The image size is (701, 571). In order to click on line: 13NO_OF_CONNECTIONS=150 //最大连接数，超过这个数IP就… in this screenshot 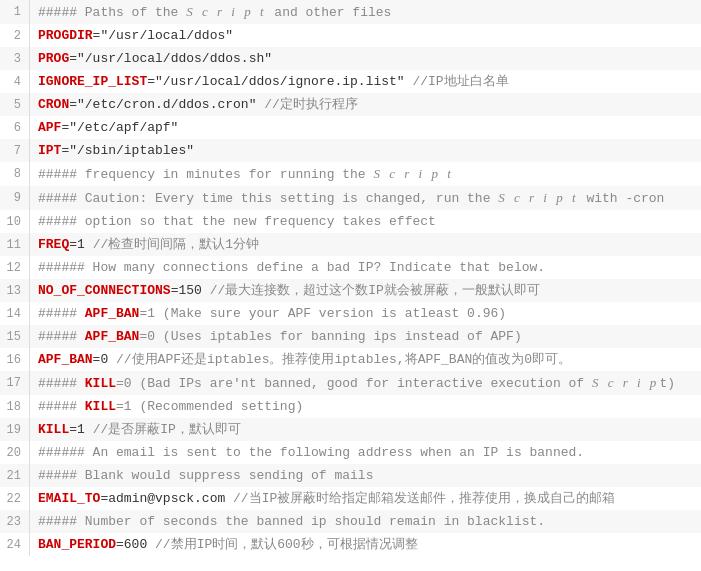, I will do `click(350, 290)`.